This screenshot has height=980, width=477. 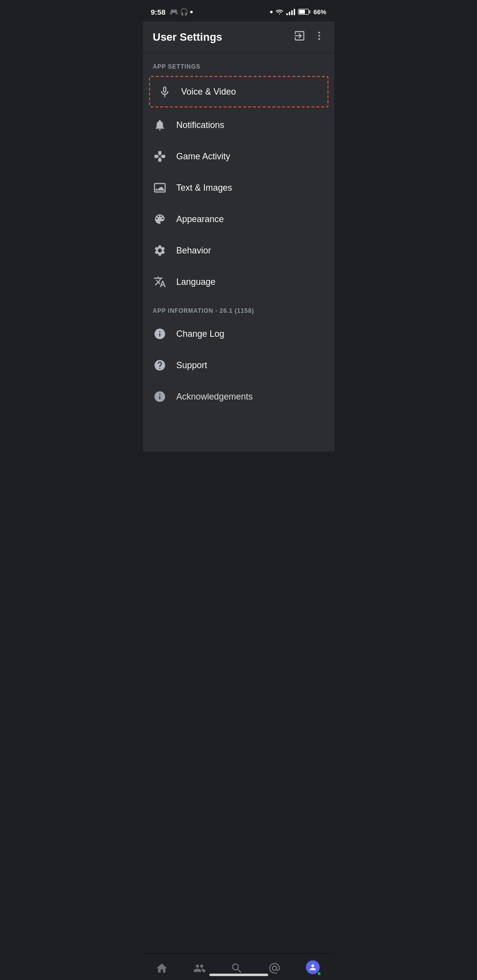 What do you see at coordinates (160, 365) in the screenshot?
I see `question-circle-icon` at bounding box center [160, 365].